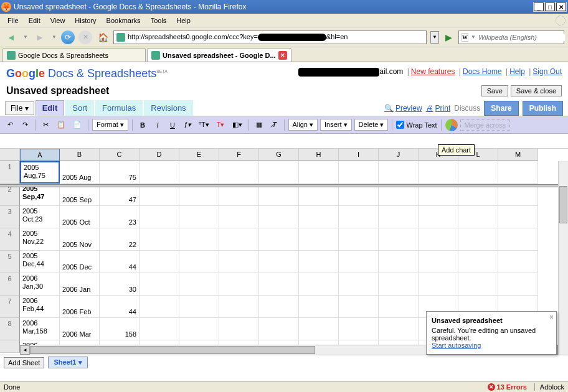 The image size is (568, 392). Describe the element at coordinates (67, 362) in the screenshot. I see `sheet-tab-1: Sheet1 ▾` at that location.